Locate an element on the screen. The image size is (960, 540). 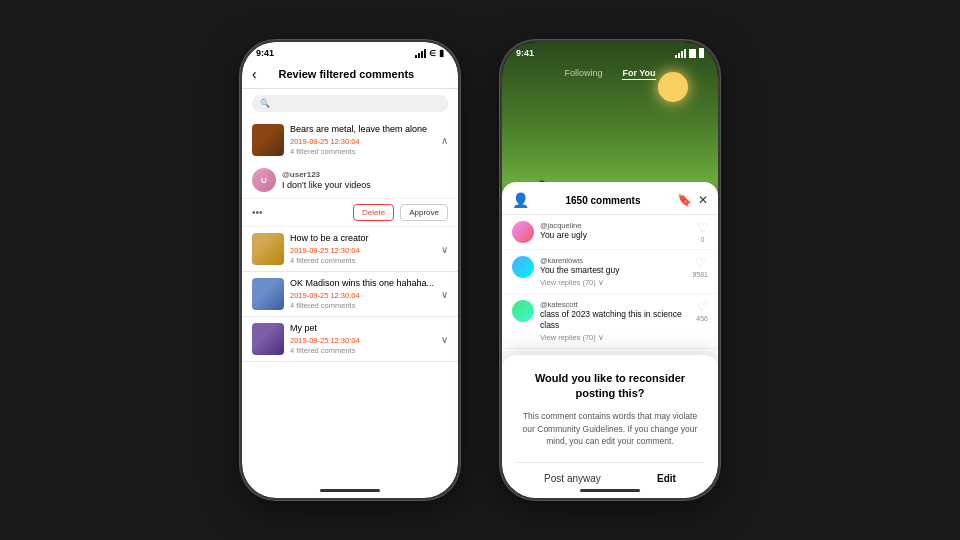
comment-body-jacqueline: @jacqueline You are ugly is located at coordinates (616, 231).